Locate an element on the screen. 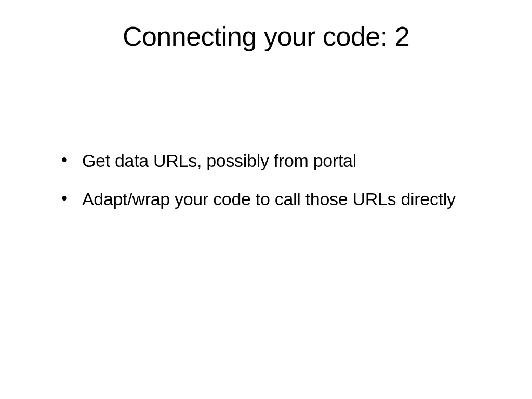 Image resolution: width=532 pixels, height=399 pixels. list-item: • Get data URLs, possibly from portal is located at coordinates (271, 161).